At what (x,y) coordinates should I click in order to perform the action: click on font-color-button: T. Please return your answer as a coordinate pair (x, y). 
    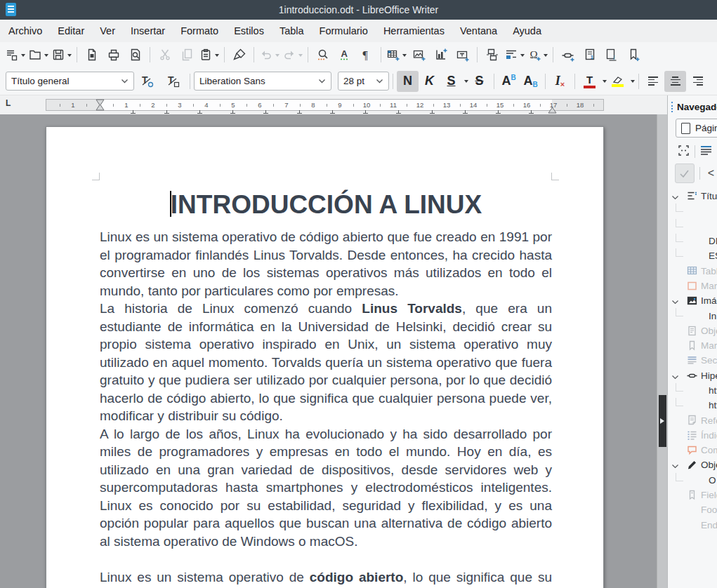
    Looking at the image, I should click on (590, 81).